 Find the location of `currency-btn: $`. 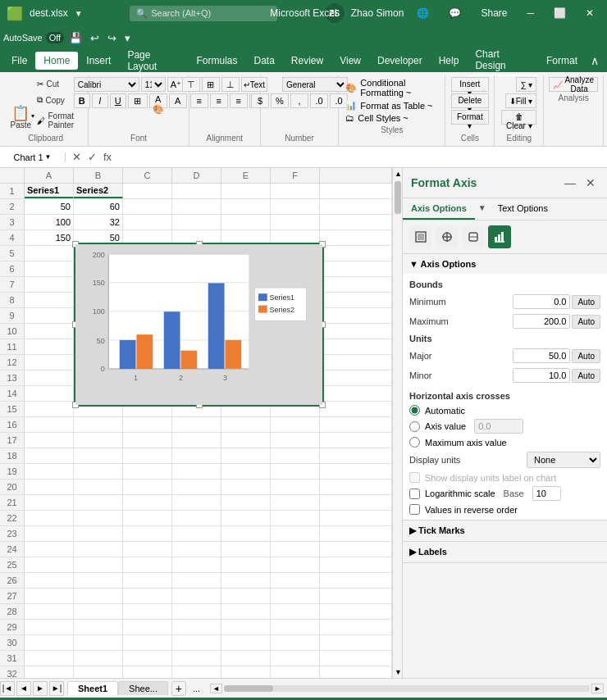

currency-btn: $ is located at coordinates (260, 101).